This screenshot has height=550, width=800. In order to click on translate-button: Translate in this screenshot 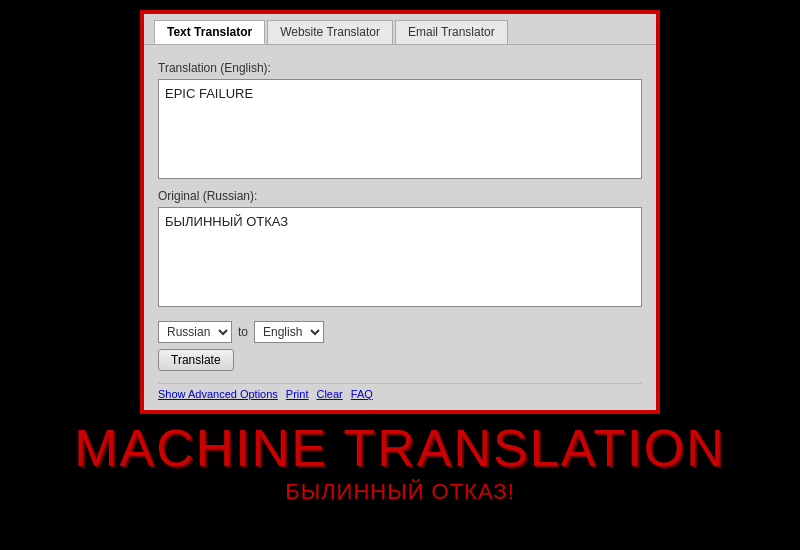, I will do `click(196, 360)`.